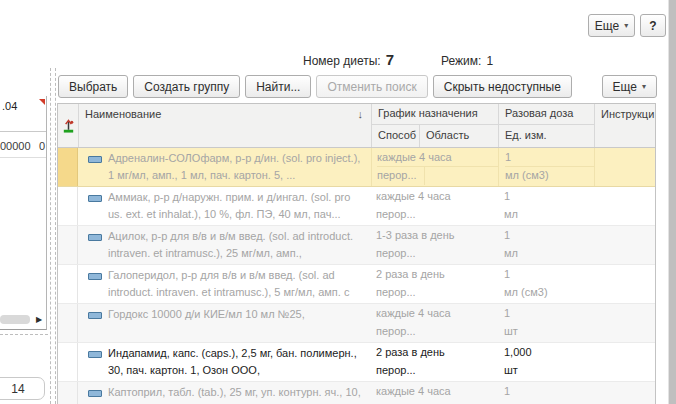  I want to click on column-header-dose: Разовая доза, so click(546, 114).